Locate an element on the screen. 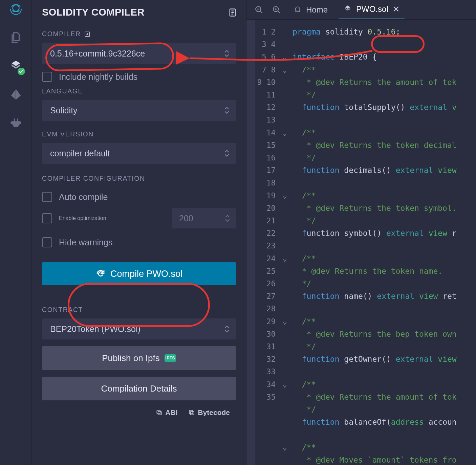 This screenshot has height=465, width=476. language-label: LANGUAGE is located at coordinates (139, 91).